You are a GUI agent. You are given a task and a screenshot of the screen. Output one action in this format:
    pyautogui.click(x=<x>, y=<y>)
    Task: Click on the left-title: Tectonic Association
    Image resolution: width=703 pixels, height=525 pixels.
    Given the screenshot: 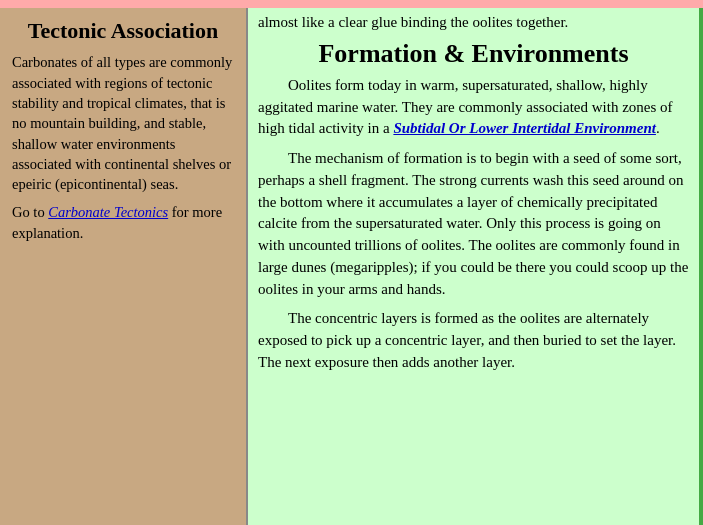 What is the action you would take?
    pyautogui.click(x=123, y=31)
    